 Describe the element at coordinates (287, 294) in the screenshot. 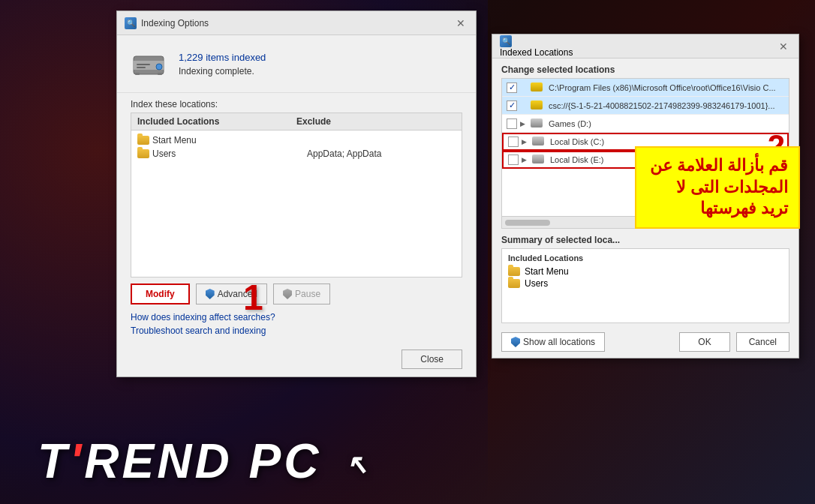

I see `pause-shield-icon` at that location.